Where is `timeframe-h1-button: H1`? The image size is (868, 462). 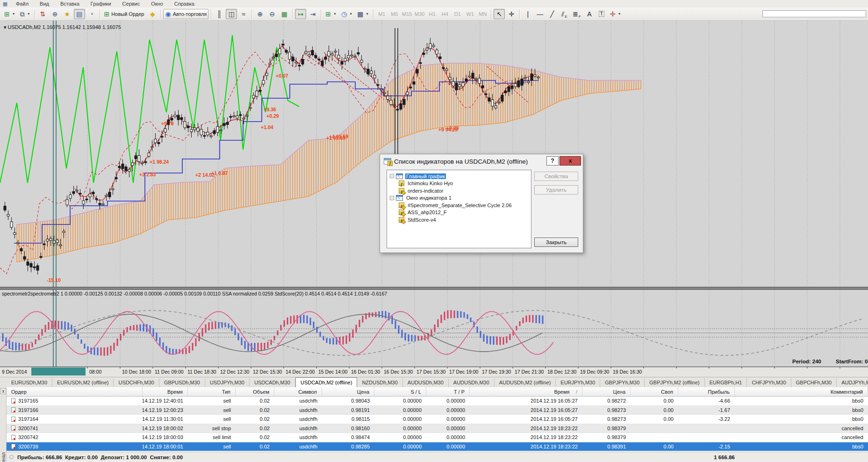
timeframe-h1-button: H1 is located at coordinates (432, 14).